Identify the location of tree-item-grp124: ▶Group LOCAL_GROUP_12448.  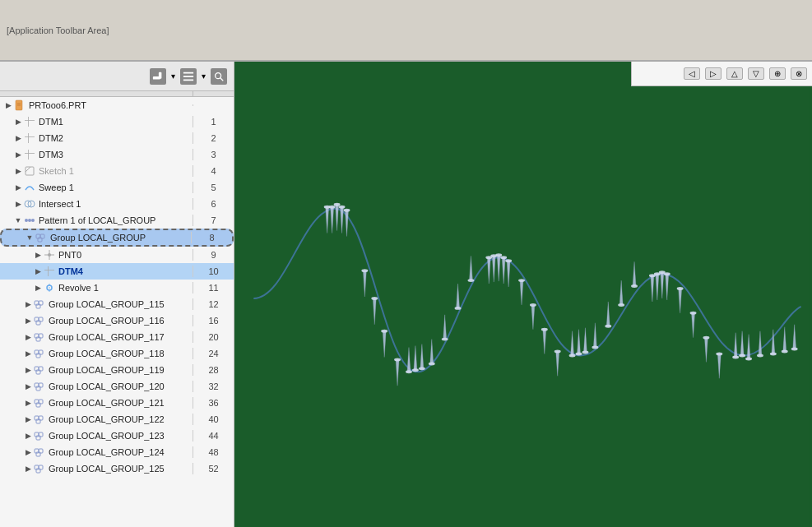
(117, 452).